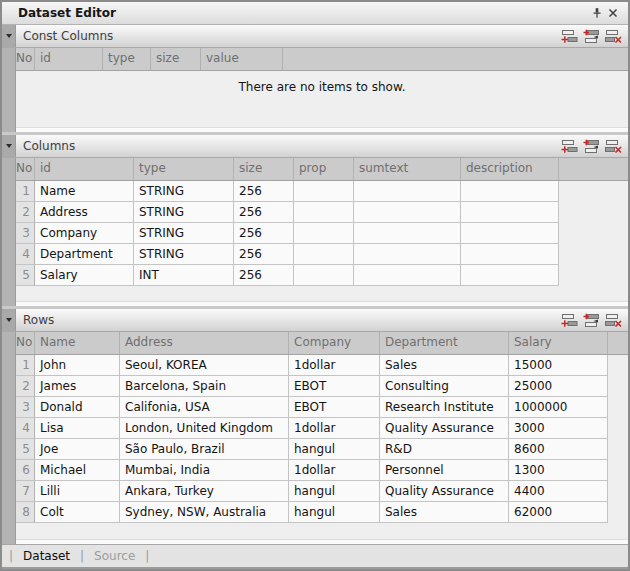 The width and height of the screenshot is (630, 571). What do you see at coordinates (84, 212) in the screenshot?
I see `table-cell: Address` at bounding box center [84, 212].